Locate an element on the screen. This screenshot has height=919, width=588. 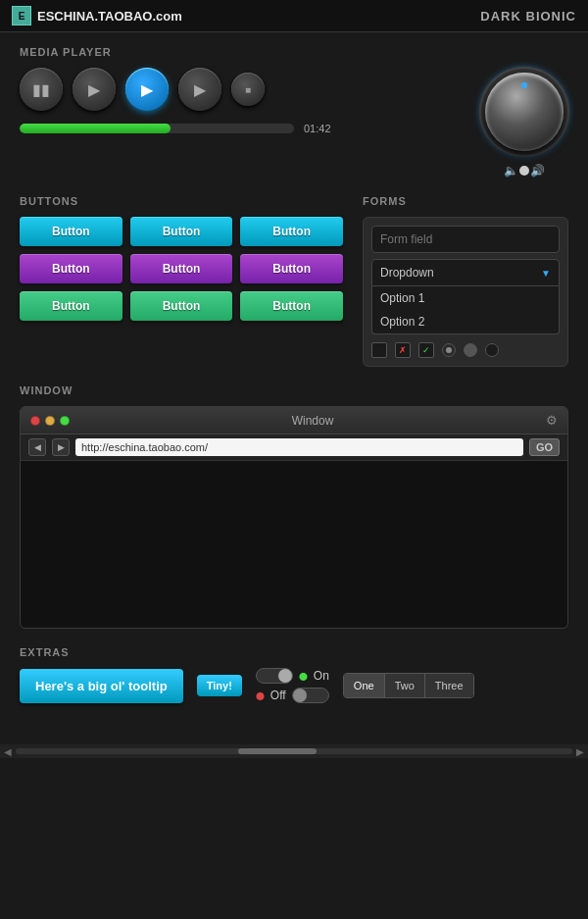
tl-green is located at coordinates (65, 421).